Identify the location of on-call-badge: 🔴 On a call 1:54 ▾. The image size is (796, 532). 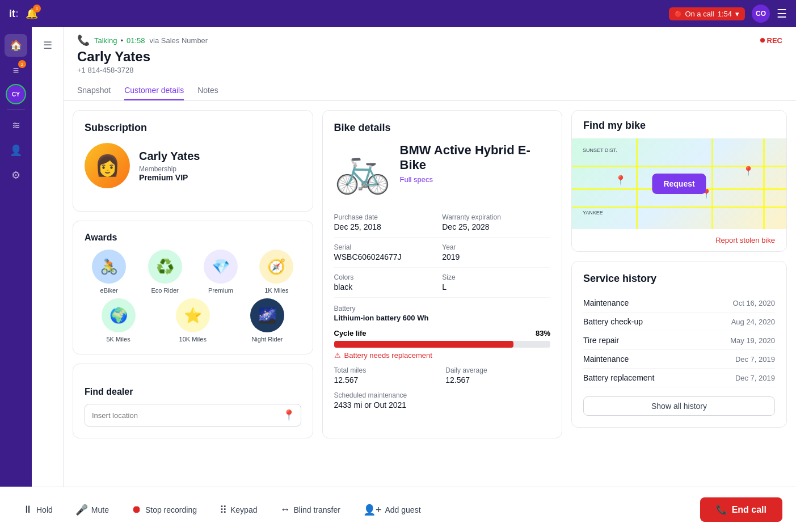
(707, 14).